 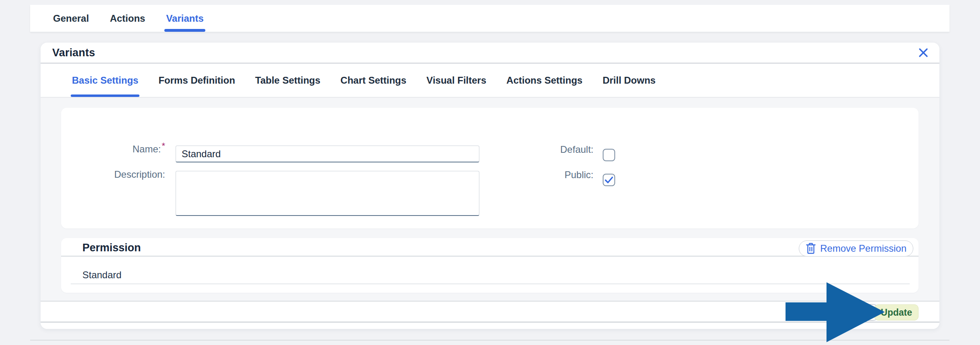 What do you see at coordinates (490, 18) in the screenshot?
I see `top-tab-bar: General Actions Variants` at bounding box center [490, 18].